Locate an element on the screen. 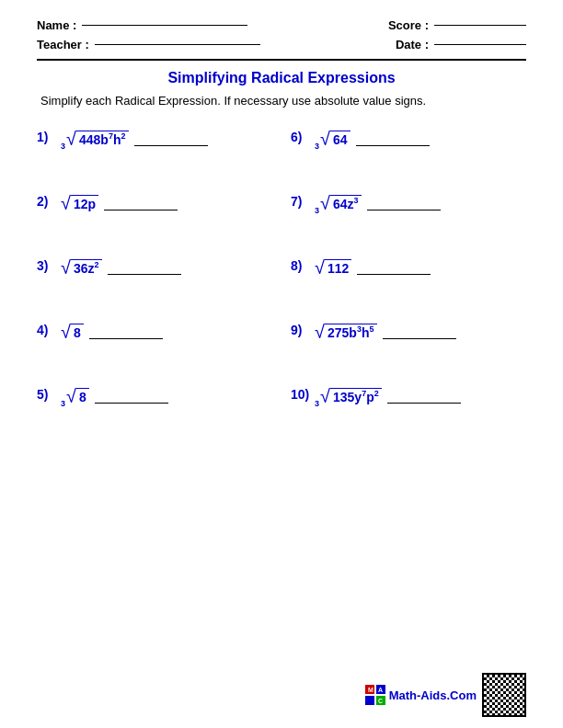 This screenshot has width=563, height=728. problem-1-radical: 3 √ 448b7h2 is located at coordinates (95, 139).